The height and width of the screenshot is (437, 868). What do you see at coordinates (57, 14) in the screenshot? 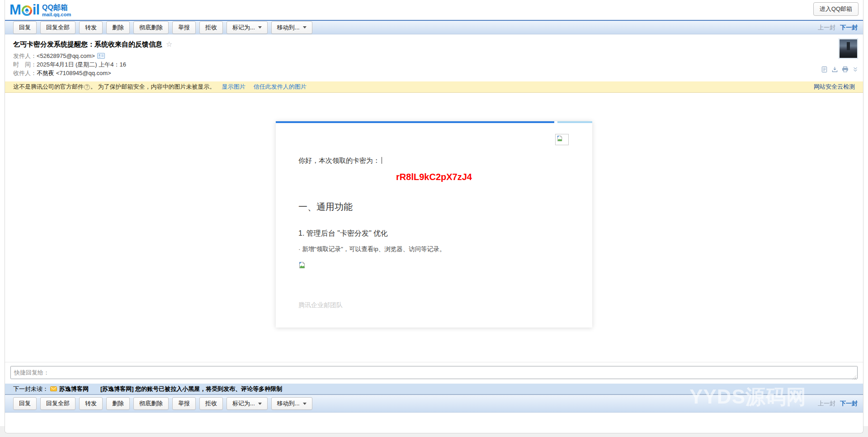
I see `logo-domain: mail.qq.com` at bounding box center [57, 14].